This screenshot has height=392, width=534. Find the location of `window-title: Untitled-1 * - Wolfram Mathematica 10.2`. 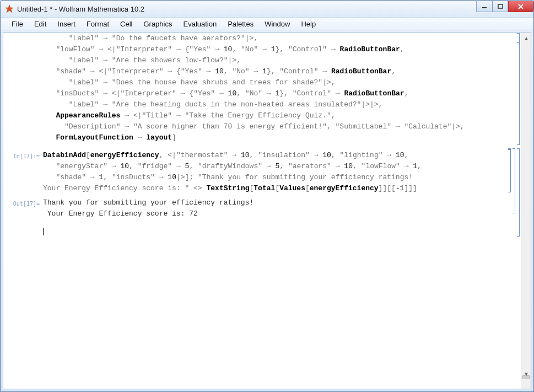

window-title: Untitled-1 * - Wolfram Mathematica 10.2 is located at coordinates (247, 9).